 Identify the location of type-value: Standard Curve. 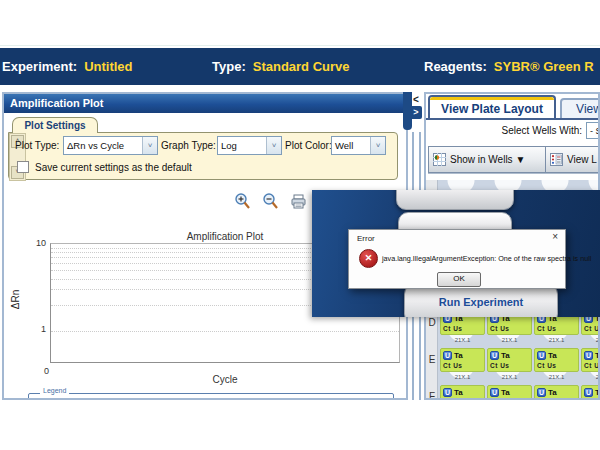
(302, 66).